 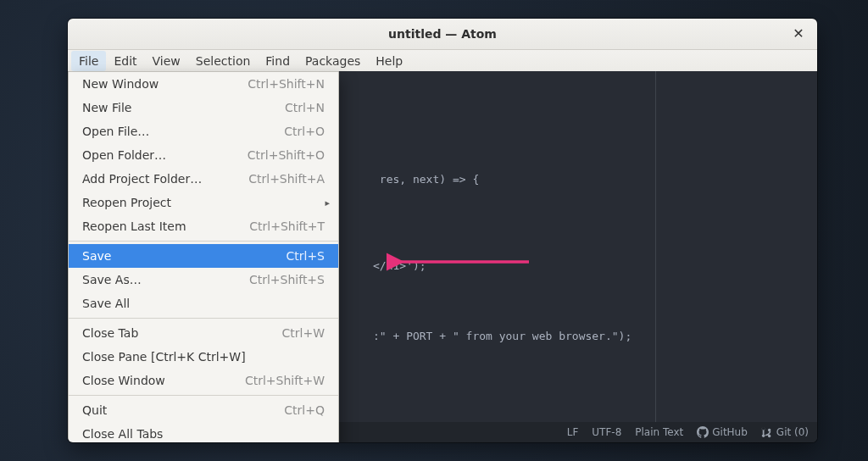 I want to click on menu-item-save-all: Save All, so click(x=203, y=303).